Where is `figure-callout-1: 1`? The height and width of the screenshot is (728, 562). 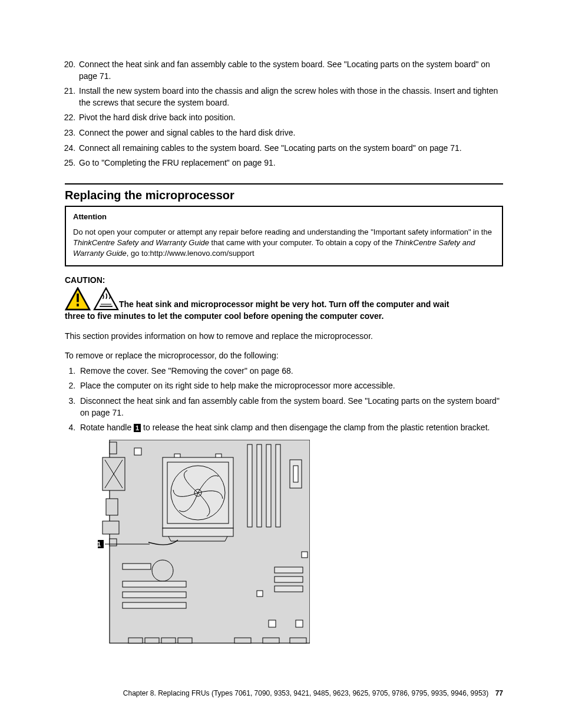
figure-callout-1: 1 is located at coordinates (99, 544).